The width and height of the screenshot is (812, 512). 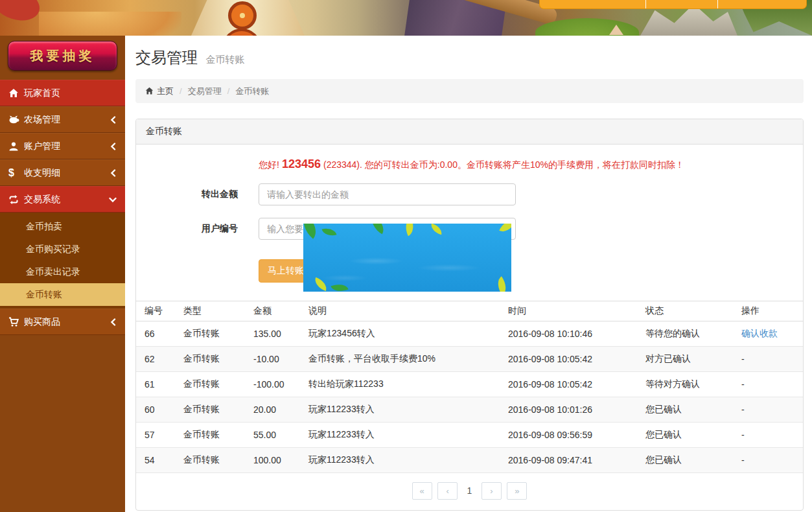 I want to click on banner-window, so click(x=242, y=16).